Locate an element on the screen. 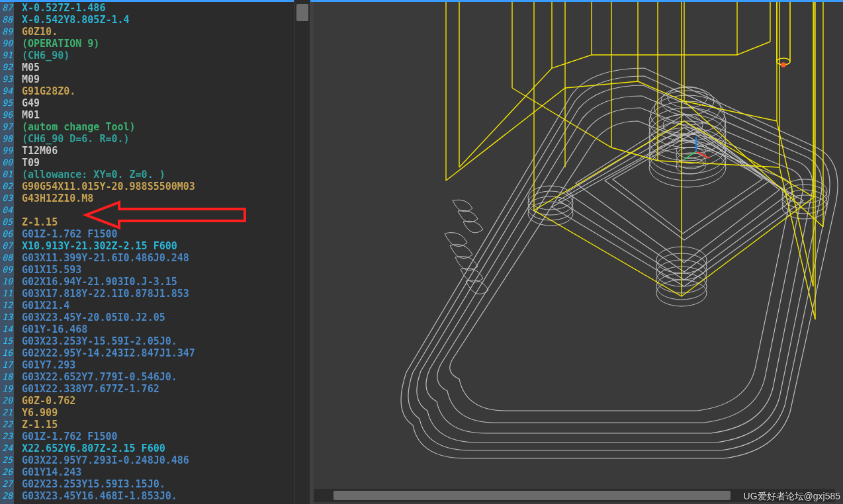 The image size is (843, 504). line-number: 02 is located at coordinates (7, 187).